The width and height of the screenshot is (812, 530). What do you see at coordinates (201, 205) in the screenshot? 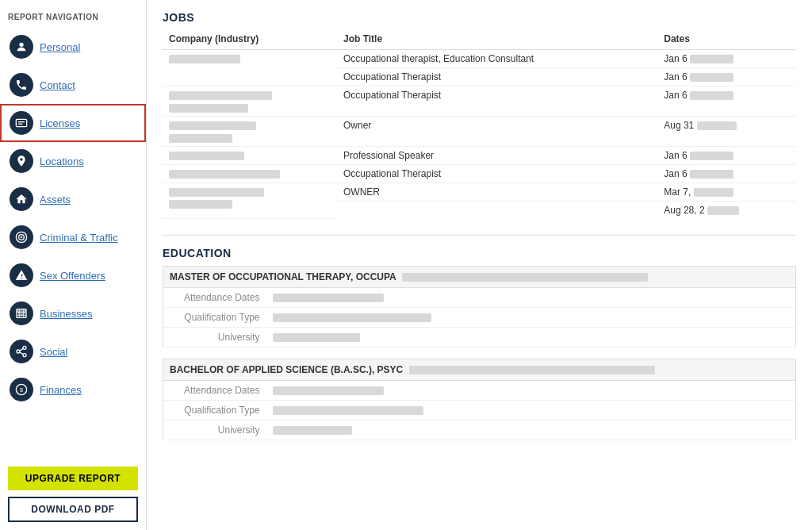
I see `blurred-company-6b` at bounding box center [201, 205].